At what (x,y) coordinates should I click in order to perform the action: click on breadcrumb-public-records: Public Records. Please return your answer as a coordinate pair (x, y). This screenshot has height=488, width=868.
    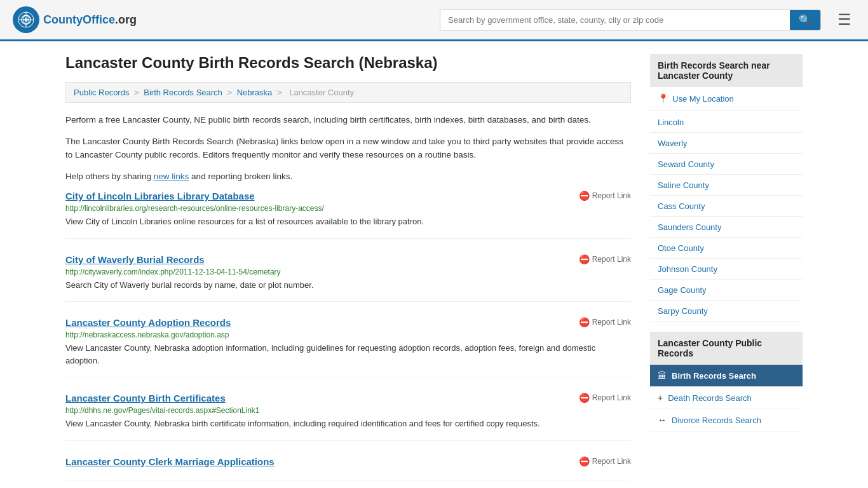
    Looking at the image, I should click on (102, 93).